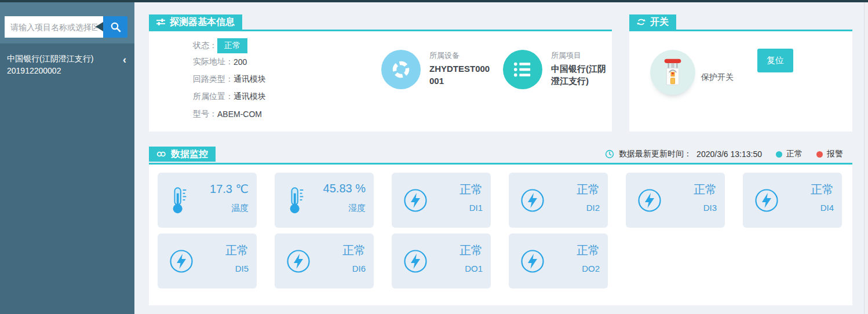 This screenshot has height=314, width=868. I want to click on protection-switch-label: 保护开关, so click(717, 78).